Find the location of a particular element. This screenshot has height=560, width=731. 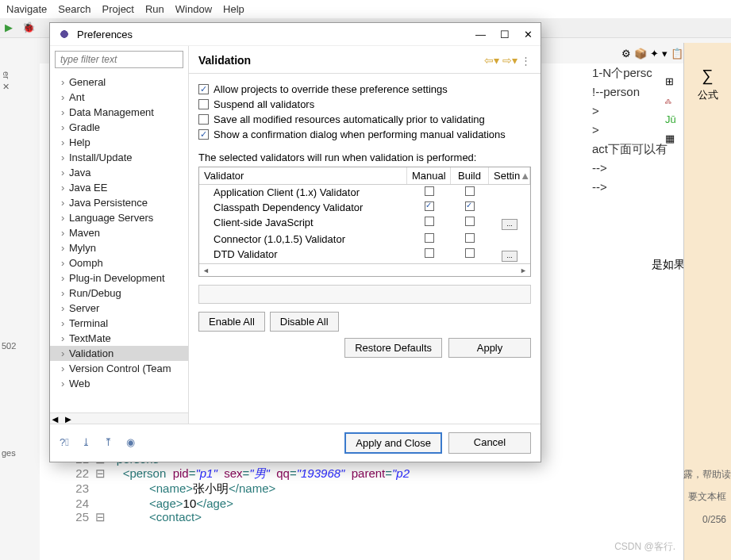

sigma-icon: ∑ is located at coordinates (708, 76).